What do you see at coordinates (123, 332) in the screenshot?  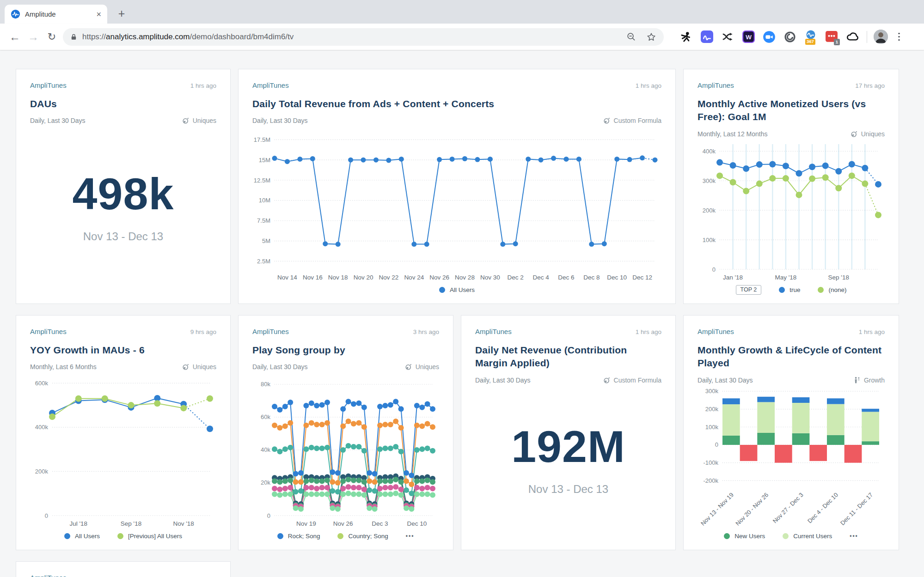 I see `card-header: AmpliTunes9 hrs ago` at bounding box center [123, 332].